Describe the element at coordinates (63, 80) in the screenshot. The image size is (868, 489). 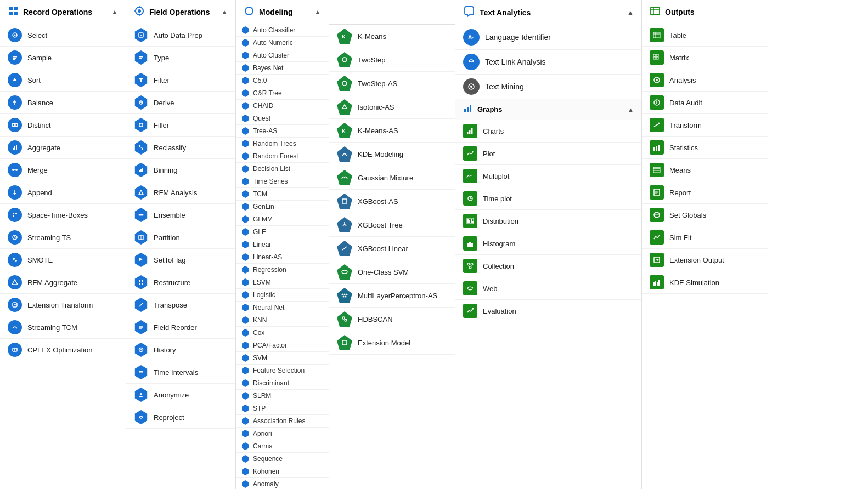
I see `list-item: Sort` at that location.